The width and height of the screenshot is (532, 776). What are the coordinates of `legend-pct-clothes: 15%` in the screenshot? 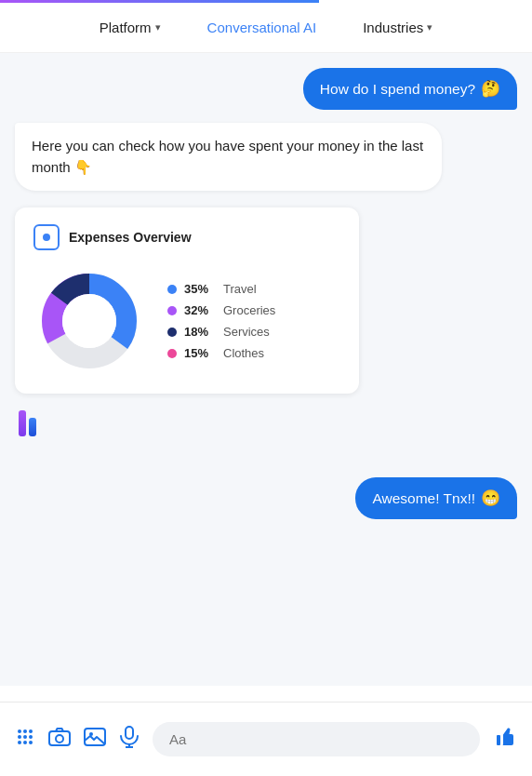 It's located at (200, 354).